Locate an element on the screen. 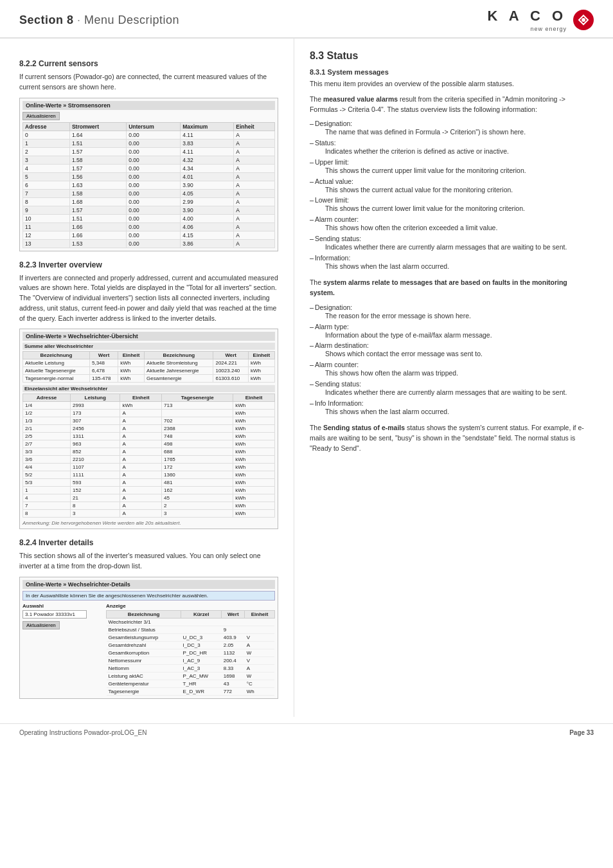 This screenshot has width=613, height=868. col-header-stromwert: Stromwert is located at coordinates (98, 126).